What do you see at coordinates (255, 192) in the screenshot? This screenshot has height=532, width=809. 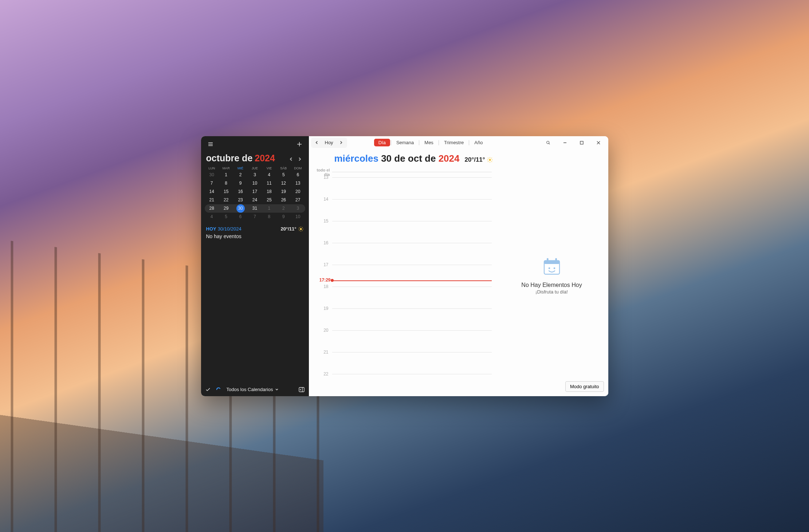 I see `calendar-day: 17` at bounding box center [255, 192].